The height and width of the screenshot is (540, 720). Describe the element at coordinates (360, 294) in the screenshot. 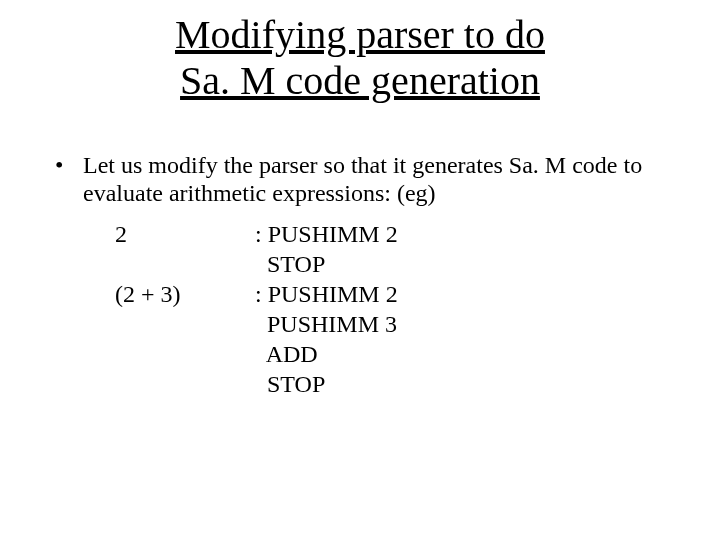

I see `example-row: (2 + 3) : PUSHIMM 2` at that location.